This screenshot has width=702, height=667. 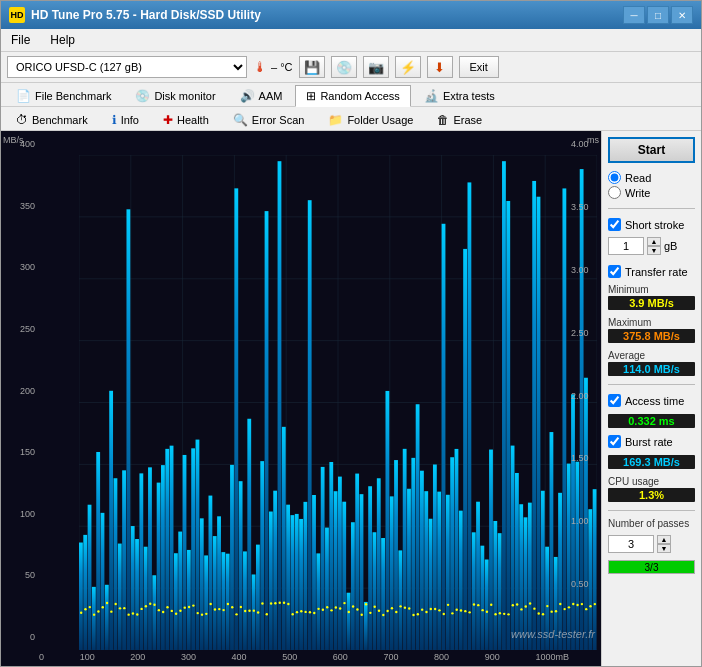 What do you see at coordinates (127, 67) in the screenshot?
I see `device-select: ORICO UFSD-C (127 gB)` at bounding box center [127, 67].